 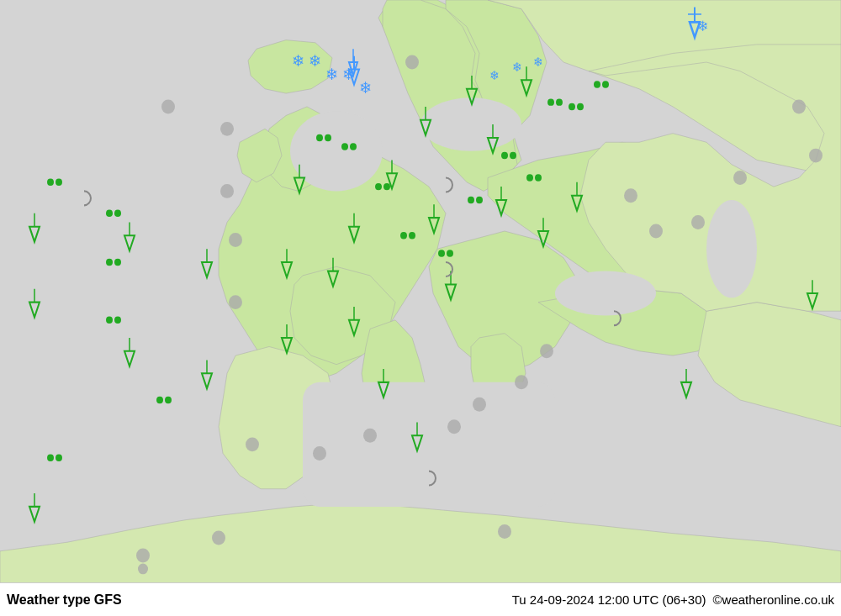 What do you see at coordinates (64, 600) in the screenshot?
I see `map-label: Weather type GFS` at bounding box center [64, 600].